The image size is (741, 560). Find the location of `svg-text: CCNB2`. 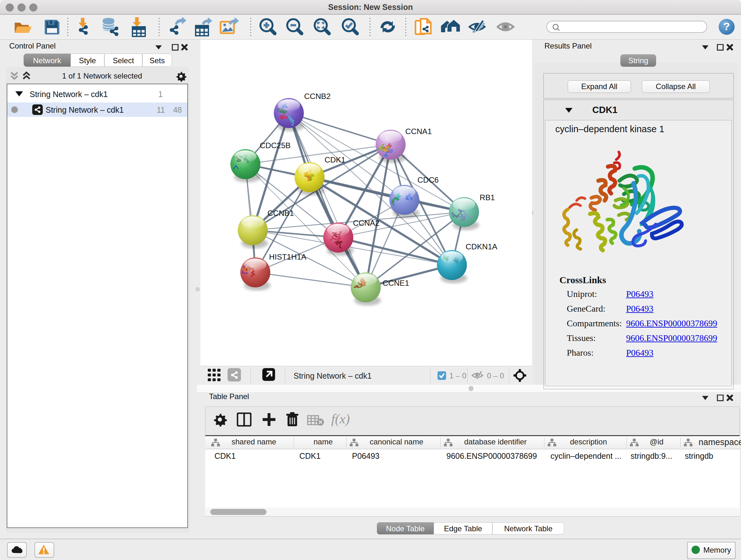

svg-text: CCNB2 is located at coordinates (318, 96).